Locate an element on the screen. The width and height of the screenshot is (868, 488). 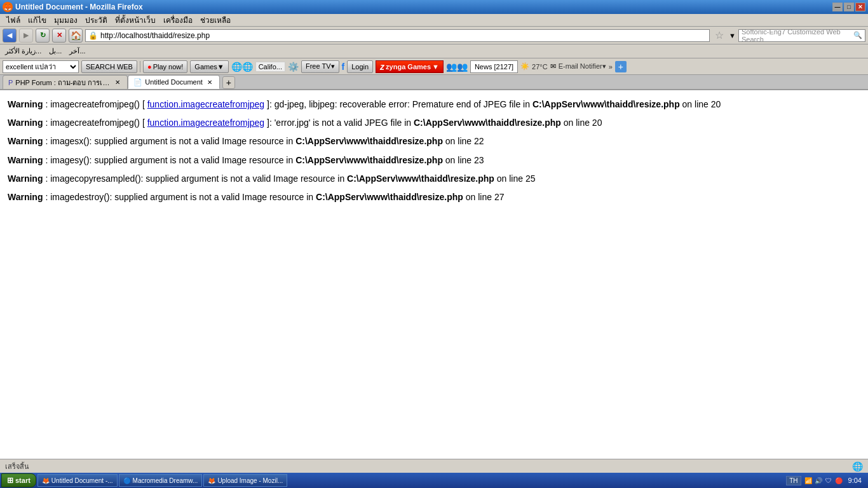
menu-bookmarks: ที่ตั้งหน้าเว็บ is located at coordinates (135, 20).